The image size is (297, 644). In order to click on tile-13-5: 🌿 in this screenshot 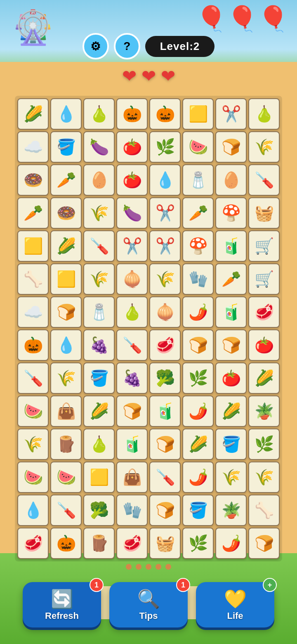, I will do `click(198, 543)`.